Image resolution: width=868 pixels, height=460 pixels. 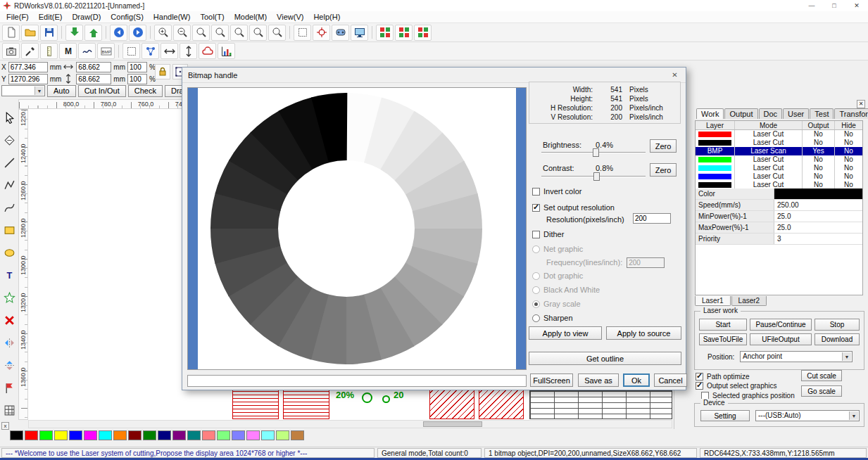 I want to click on save-as-button: Save as, so click(x=598, y=380).